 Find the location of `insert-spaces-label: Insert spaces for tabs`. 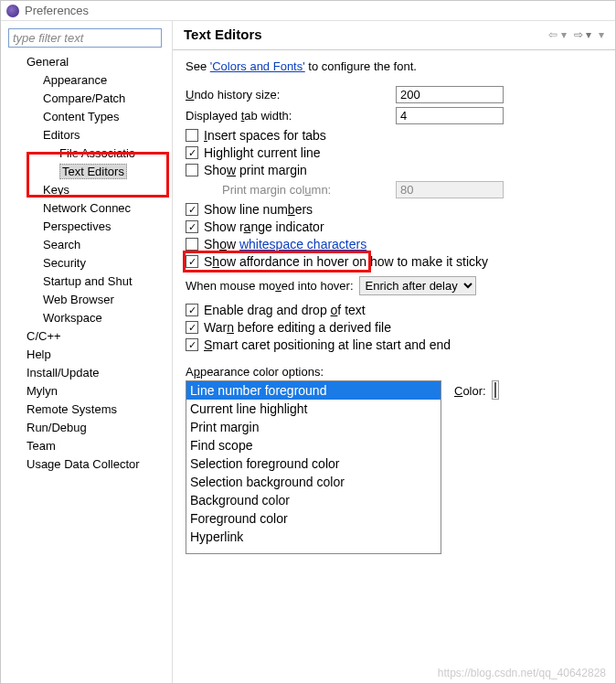

insert-spaces-label: Insert spaces for tabs is located at coordinates (265, 135).